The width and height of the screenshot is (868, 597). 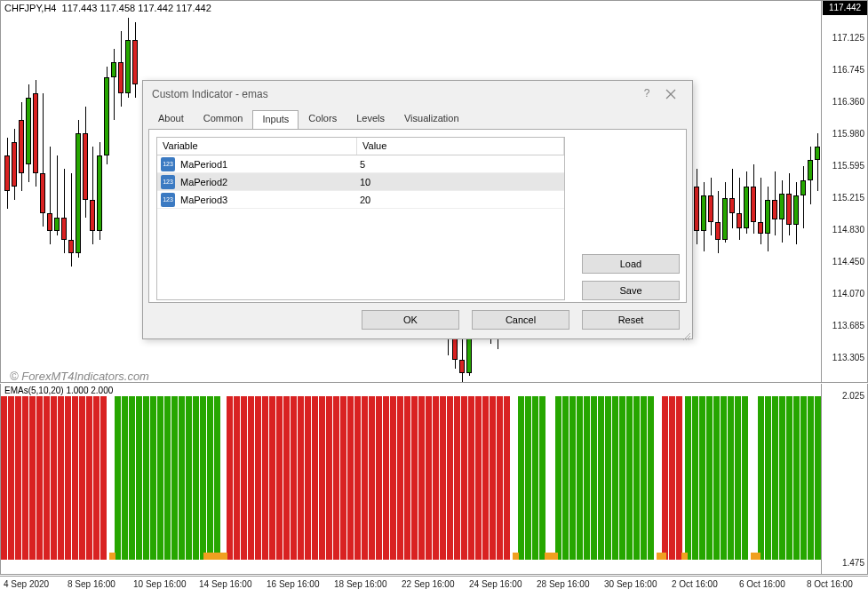 I want to click on input-value: 5, so click(x=460, y=164).